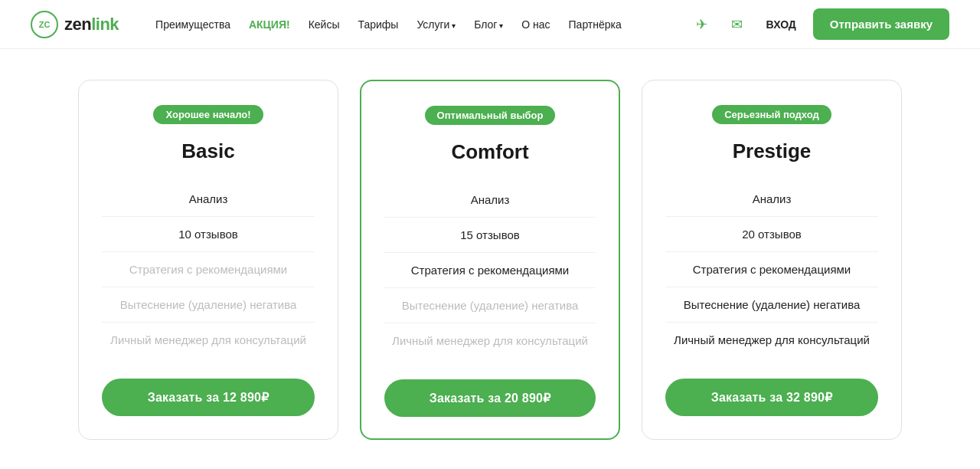 The image size is (980, 469). I want to click on header: ZC zenlink ПреимуществаАКЦИЯ!КейсыТарифы…, so click(490, 25).